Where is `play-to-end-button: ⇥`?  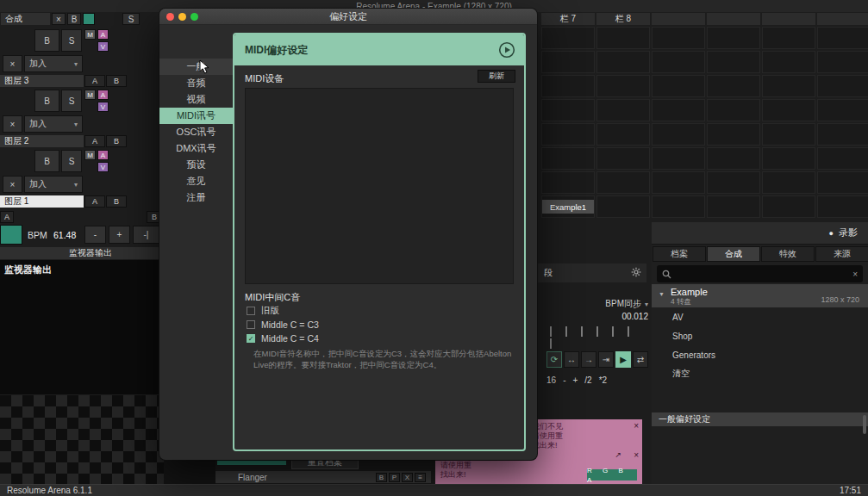 play-to-end-button: ⇥ is located at coordinates (606, 360).